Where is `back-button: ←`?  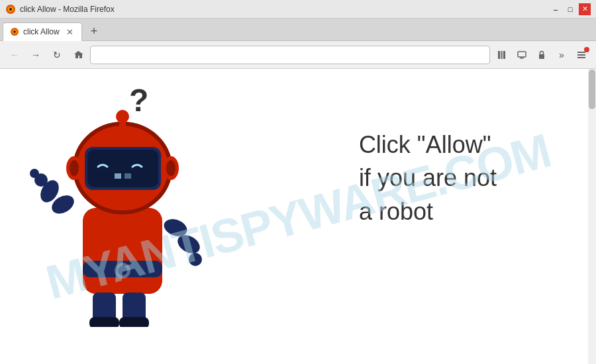
back-button: ← is located at coordinates (15, 55).